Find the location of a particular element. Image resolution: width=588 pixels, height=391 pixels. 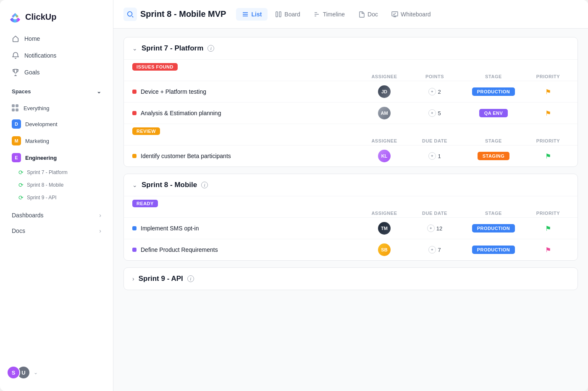

tab-list-label: List is located at coordinates (256, 14).